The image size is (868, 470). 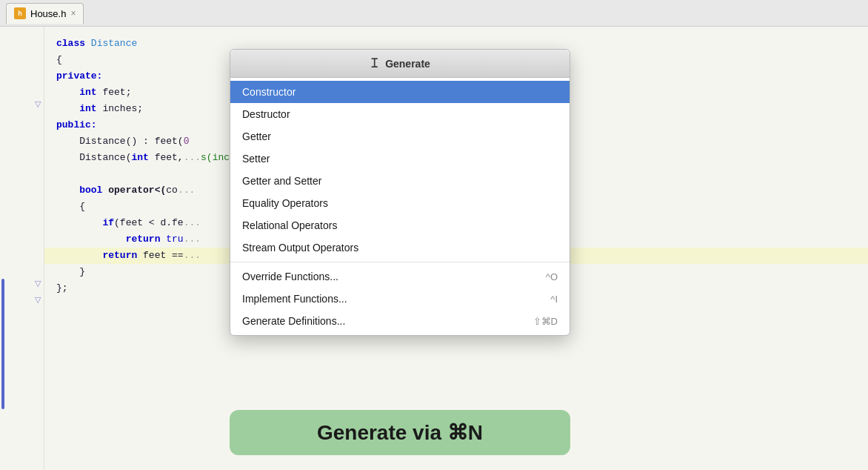 I want to click on popup-item-label: Stream Output Operators, so click(x=301, y=248).